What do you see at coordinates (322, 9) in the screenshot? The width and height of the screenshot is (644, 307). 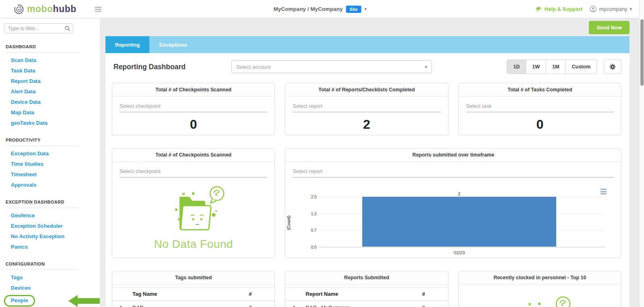 I see `top-header: m mobohubb MyCompany / MyCompany Site ▾ …` at bounding box center [322, 9].